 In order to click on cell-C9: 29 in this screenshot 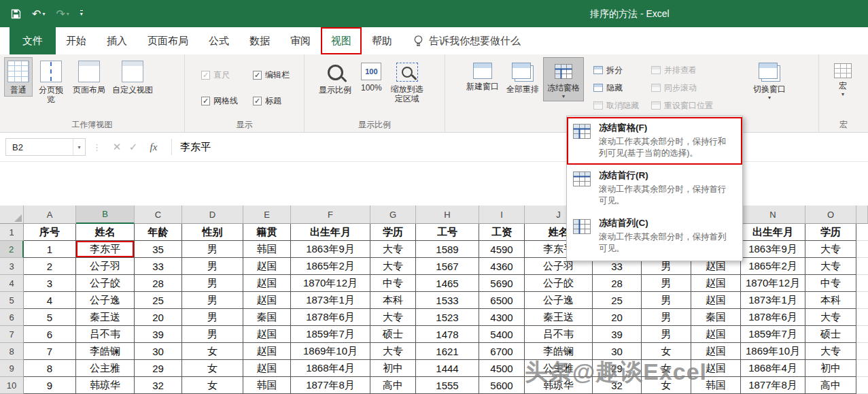, I will do `click(158, 369)`.